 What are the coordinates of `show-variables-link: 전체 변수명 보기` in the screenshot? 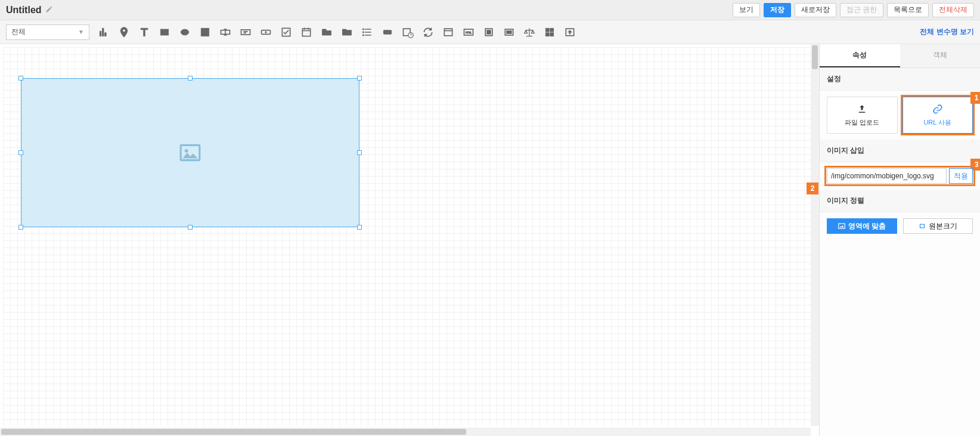 It's located at (947, 32).